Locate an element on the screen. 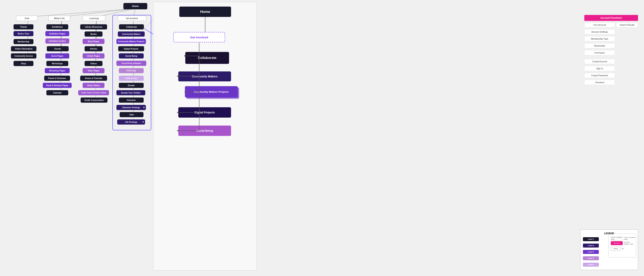  search-results-item: Search Results is located at coordinates (627, 25).